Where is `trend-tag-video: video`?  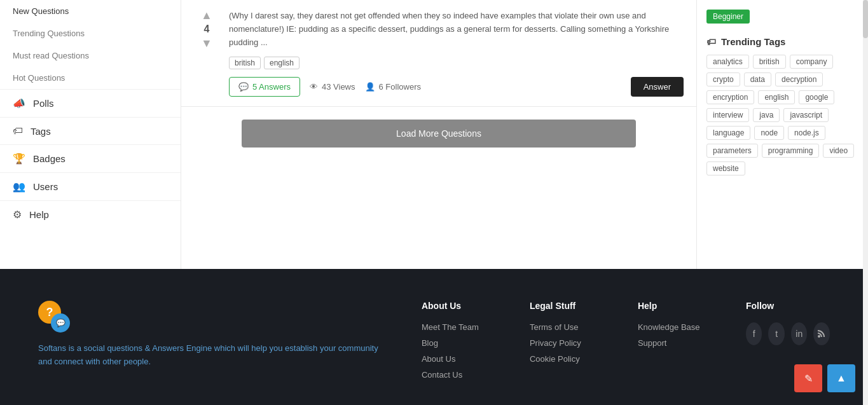 trend-tag-video: video is located at coordinates (838, 151).